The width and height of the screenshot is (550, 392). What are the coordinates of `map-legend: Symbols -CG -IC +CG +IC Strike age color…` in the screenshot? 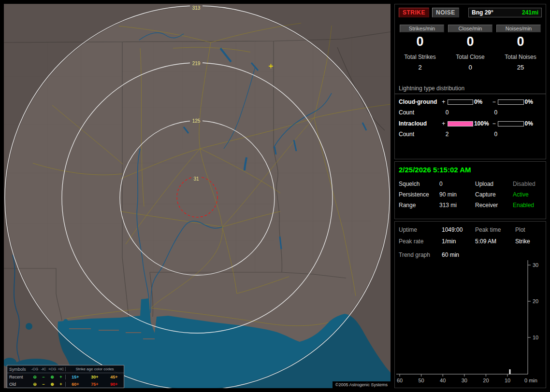 It's located at (66, 377).